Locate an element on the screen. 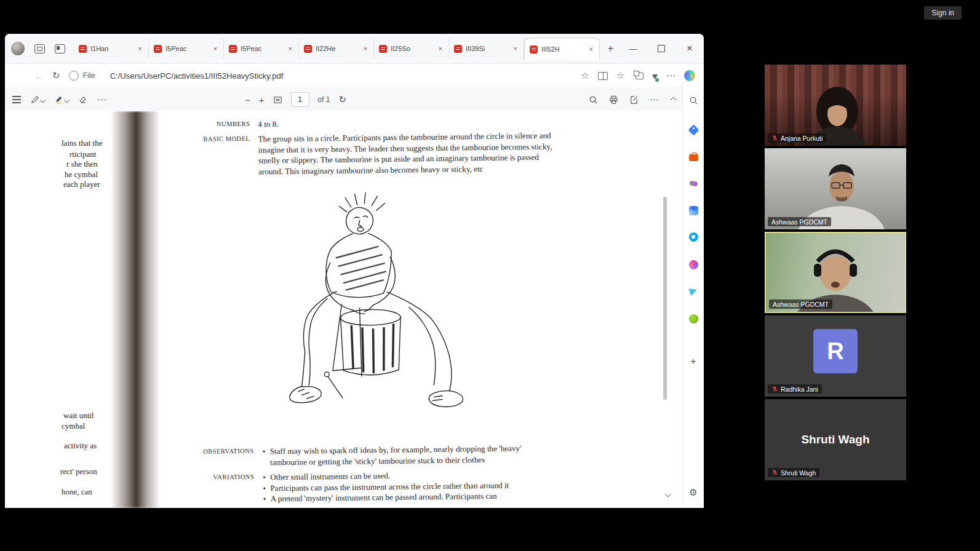 The image size is (980, 551). browser-tab: I1Han × is located at coordinates (111, 49).